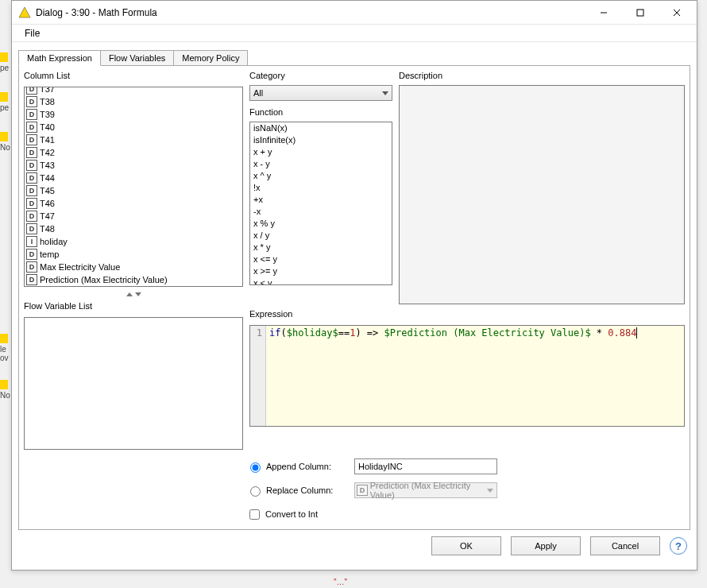 This screenshot has width=707, height=588. What do you see at coordinates (133, 242) in the screenshot?
I see `column-list-item: Iholiday` at bounding box center [133, 242].